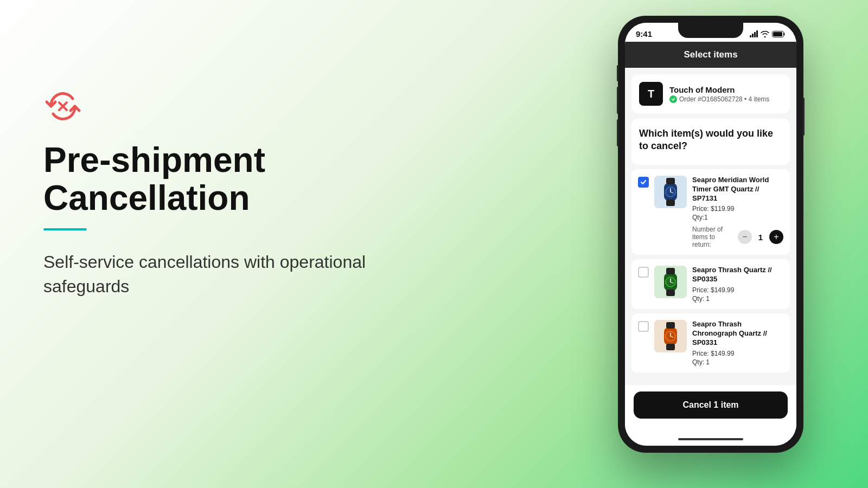 This screenshot has width=868, height=488. I want to click on item-qty-2: Qty: 1, so click(738, 299).